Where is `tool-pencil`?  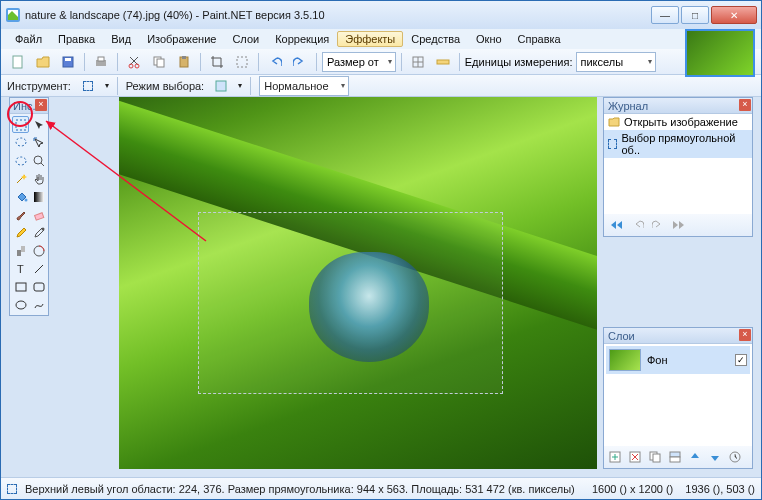 tool-pencil is located at coordinates (20, 232).